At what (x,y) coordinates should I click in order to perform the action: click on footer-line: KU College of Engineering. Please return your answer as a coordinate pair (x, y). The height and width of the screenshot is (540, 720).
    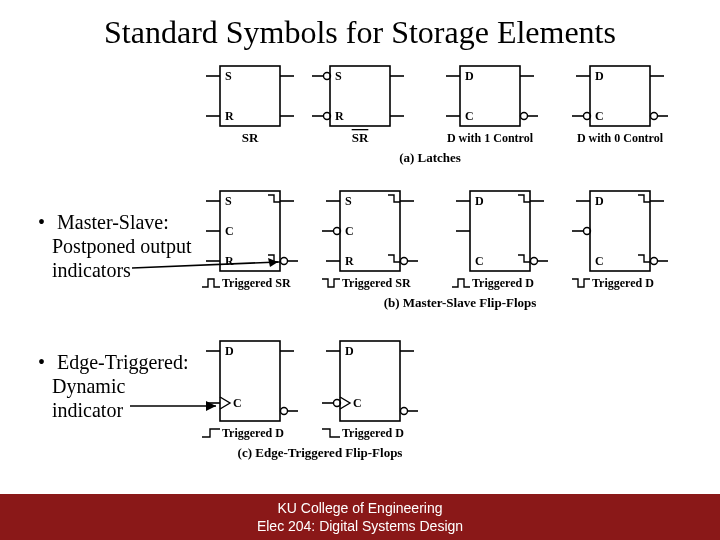
    Looking at the image, I should click on (360, 508).